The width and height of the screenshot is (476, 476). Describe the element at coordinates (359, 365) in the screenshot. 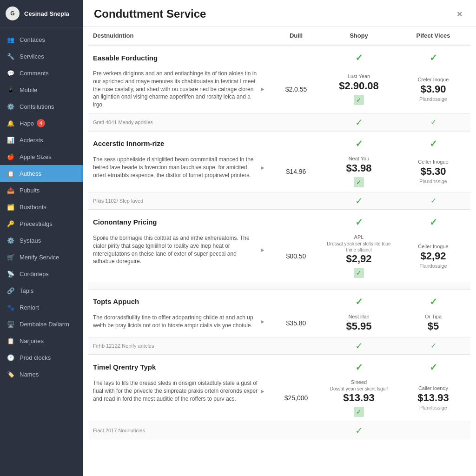

I see `section-shopy-check-4: ✓` at that location.